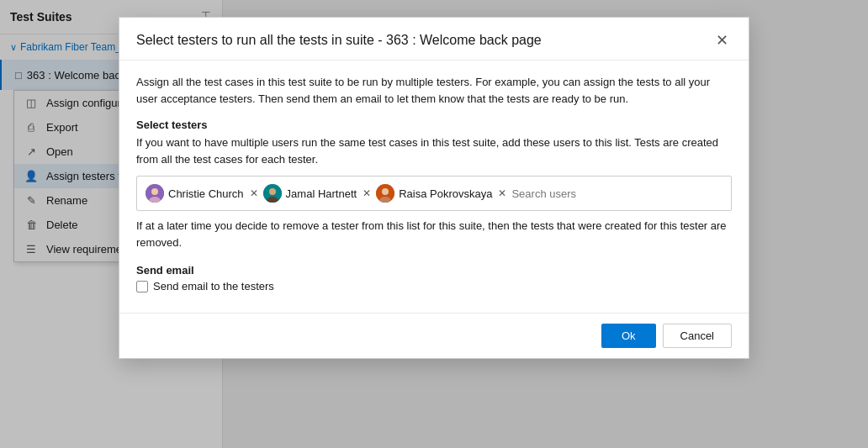  Describe the element at coordinates (254, 193) in the screenshot. I see `tester-remove-cc: ✕` at that location.